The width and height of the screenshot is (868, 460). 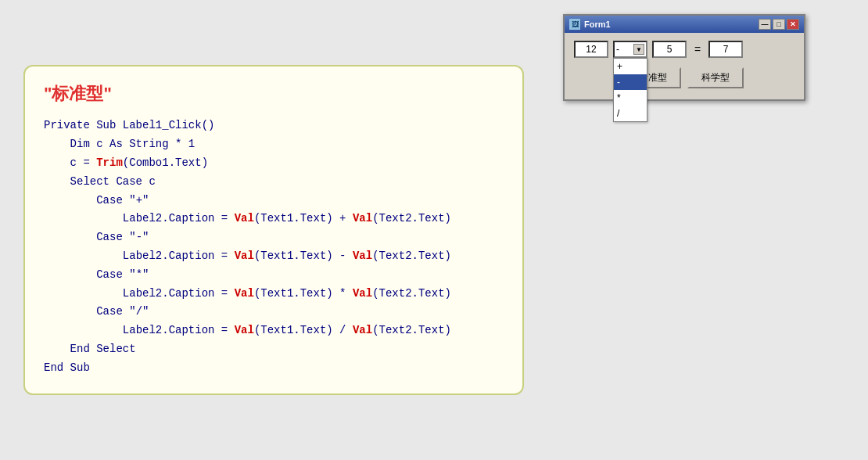 What do you see at coordinates (630, 90) in the screenshot?
I see `dropdown-list: + - * /` at bounding box center [630, 90].